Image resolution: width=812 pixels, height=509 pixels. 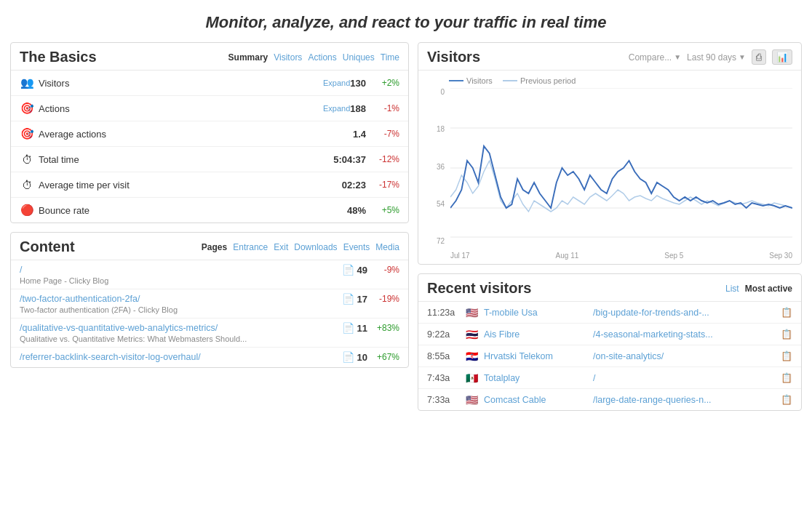 What do you see at coordinates (655, 57) in the screenshot?
I see `compare-control: Compare... ▼` at bounding box center [655, 57].